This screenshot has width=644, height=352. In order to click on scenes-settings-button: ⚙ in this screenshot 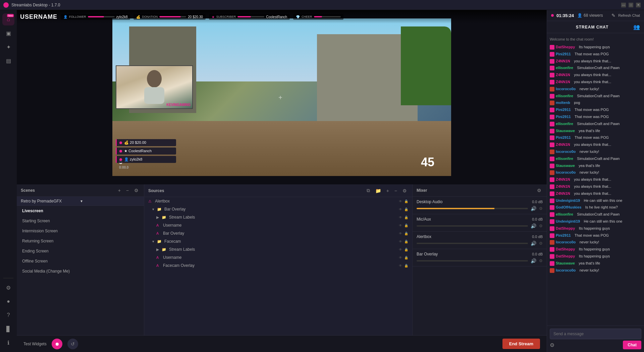, I will do `click(136, 190)`.